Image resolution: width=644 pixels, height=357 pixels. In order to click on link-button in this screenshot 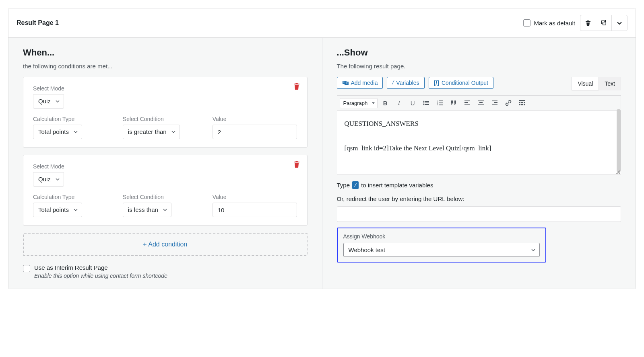, I will do `click(508, 103)`.